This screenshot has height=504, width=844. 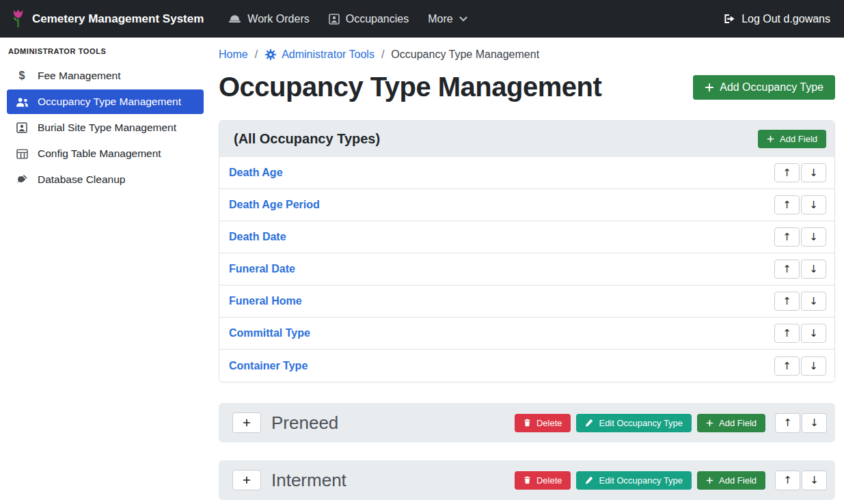 I want to click on field-row: Death Age Period ↑ ↓, so click(x=527, y=205).